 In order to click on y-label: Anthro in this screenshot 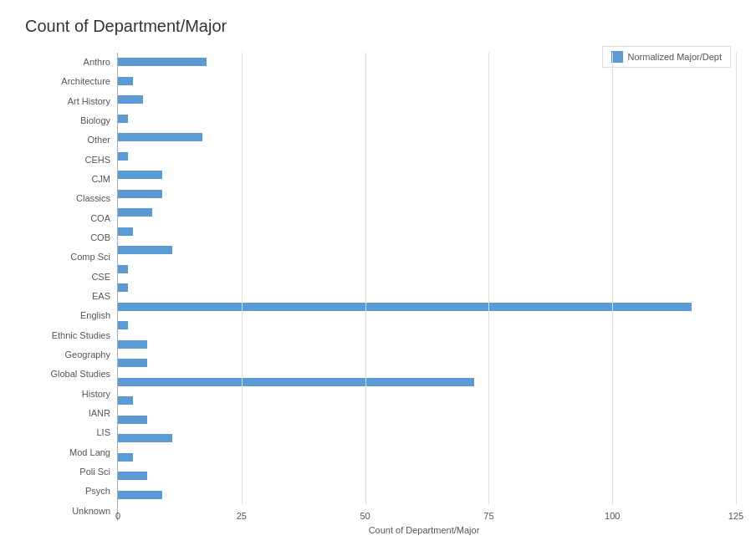, I will do `click(97, 63)`.